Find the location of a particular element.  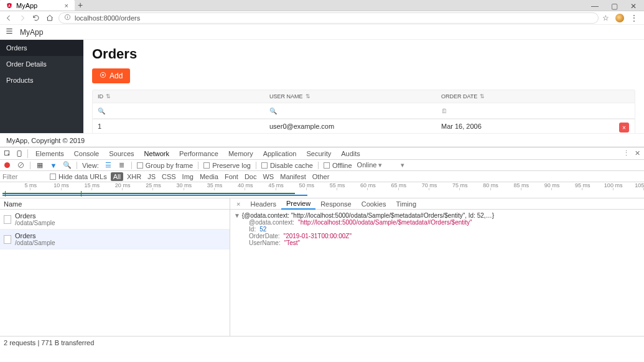

sidebar-item-products: Products is located at coordinates (42, 80).